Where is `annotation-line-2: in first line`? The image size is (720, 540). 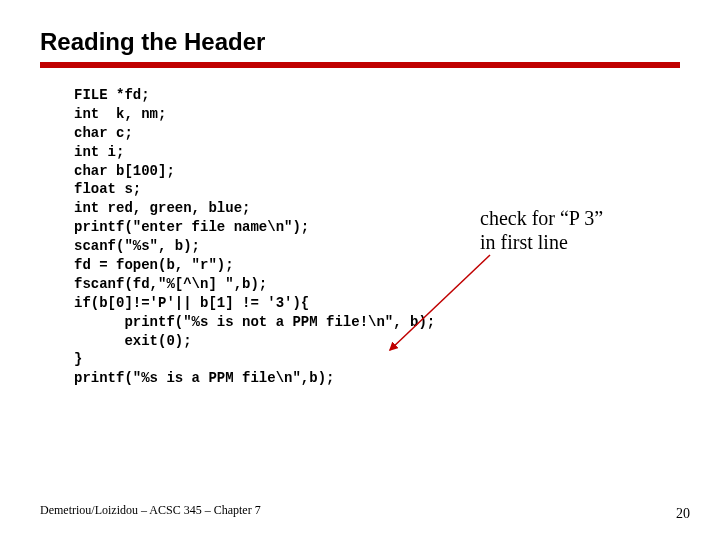
annotation-line-2: in first line is located at coordinates (524, 242).